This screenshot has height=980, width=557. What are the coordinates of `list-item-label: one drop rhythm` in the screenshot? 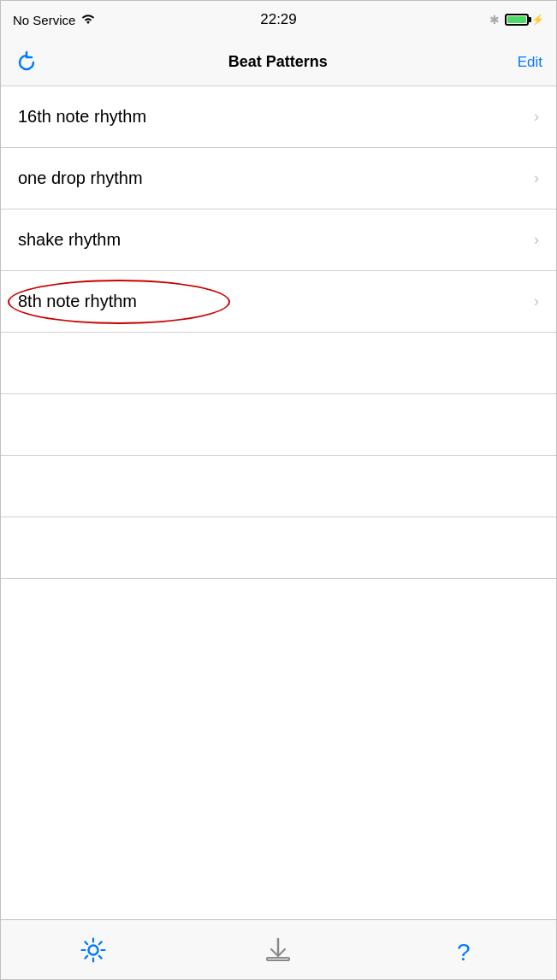 It's located at (80, 178).